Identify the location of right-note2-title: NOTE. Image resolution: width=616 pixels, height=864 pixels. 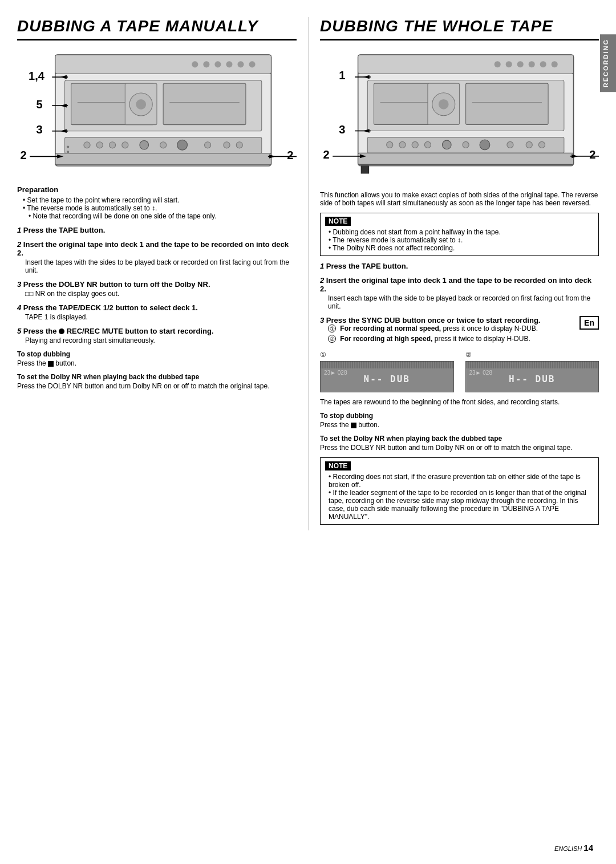
(338, 466).